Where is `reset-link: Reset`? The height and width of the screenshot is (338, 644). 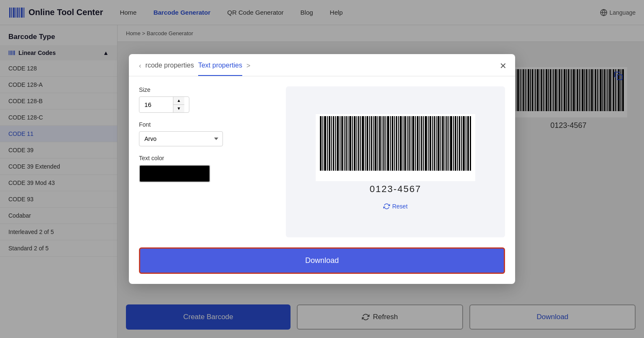 reset-link: Reset is located at coordinates (395, 206).